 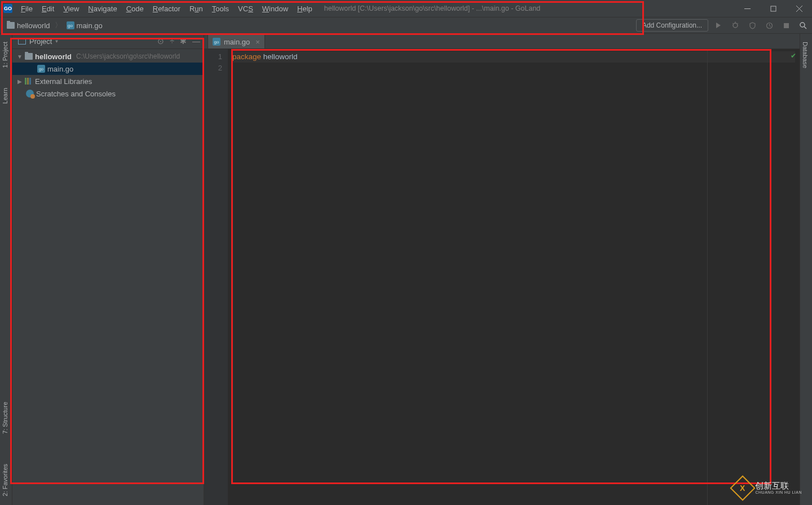 I want to click on line-gutter: 1 2, so click(x=216, y=277).